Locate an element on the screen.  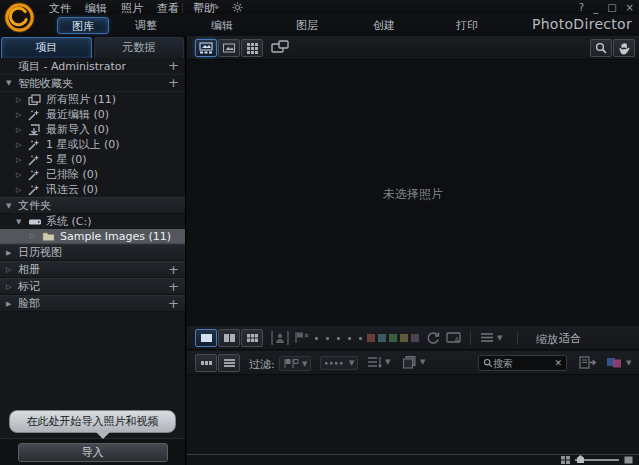
section-header: ▼文件夹 is located at coordinates (92, 206).